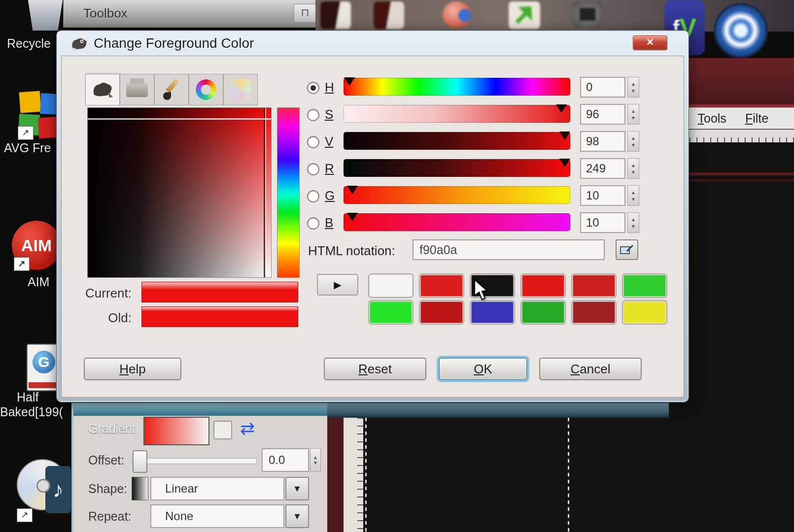 The width and height of the screenshot is (794, 532). What do you see at coordinates (28, 397) in the screenshot?
I see `half-baked-label-line1: Half` at bounding box center [28, 397].